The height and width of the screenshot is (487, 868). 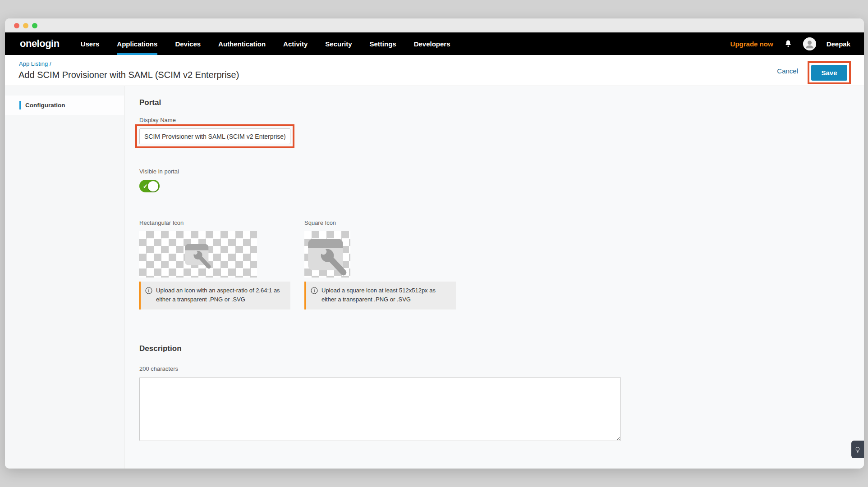 What do you see at coordinates (137, 44) in the screenshot?
I see `nav-item-applications: Applications` at bounding box center [137, 44].